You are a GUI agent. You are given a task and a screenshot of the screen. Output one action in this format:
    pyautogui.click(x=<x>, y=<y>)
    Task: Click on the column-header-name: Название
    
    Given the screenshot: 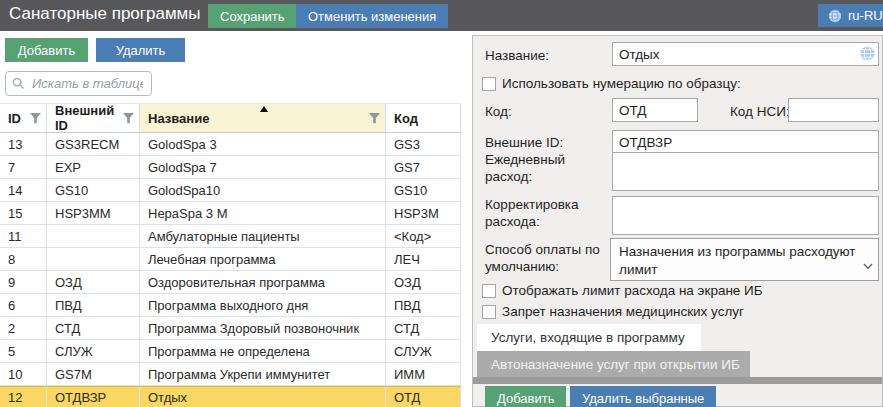 What is the action you would take?
    pyautogui.click(x=263, y=118)
    